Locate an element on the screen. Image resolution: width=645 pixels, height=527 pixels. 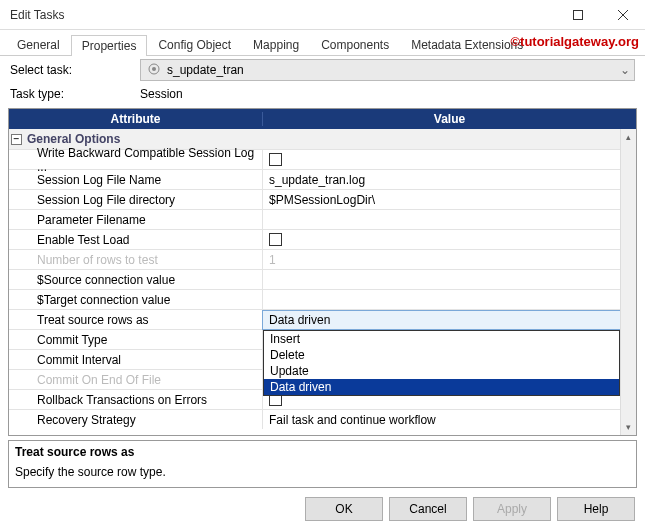
select-task-value: s_update_tran is located at coordinates (206, 70).